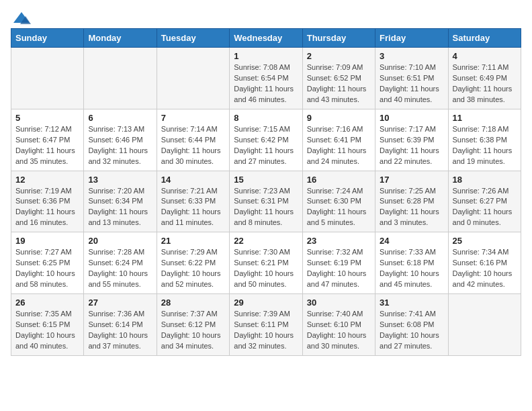  Describe the element at coordinates (193, 269) in the screenshot. I see `day-info: Sunrise: 7:29 AM Sunset: 6:22 PM Dayligh…` at that location.